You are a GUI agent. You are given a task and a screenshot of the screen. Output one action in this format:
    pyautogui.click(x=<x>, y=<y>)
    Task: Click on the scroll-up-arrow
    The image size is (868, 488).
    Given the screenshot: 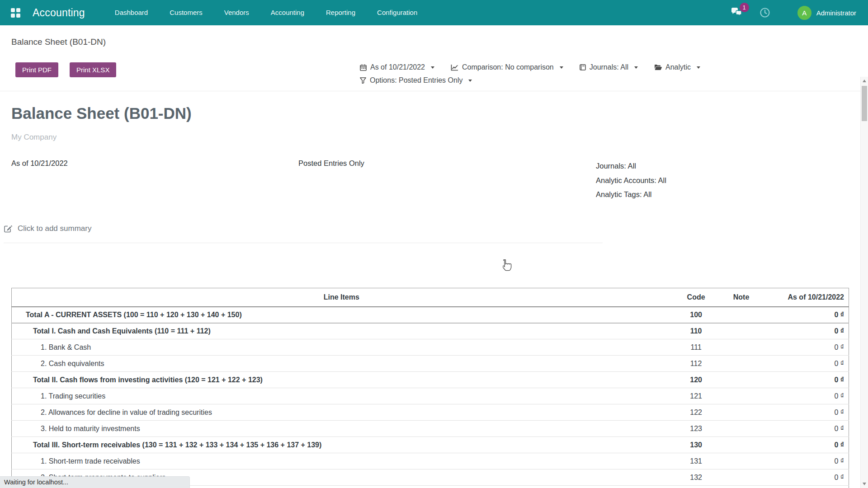 What is the action you would take?
    pyautogui.click(x=864, y=81)
    